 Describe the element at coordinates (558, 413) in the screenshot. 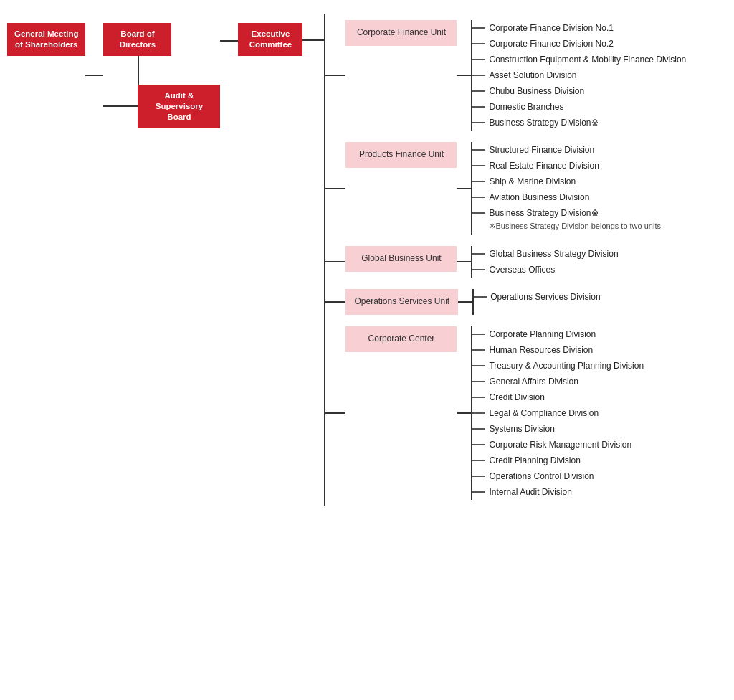

I see `division-row: Legal & Compliance Division` at that location.